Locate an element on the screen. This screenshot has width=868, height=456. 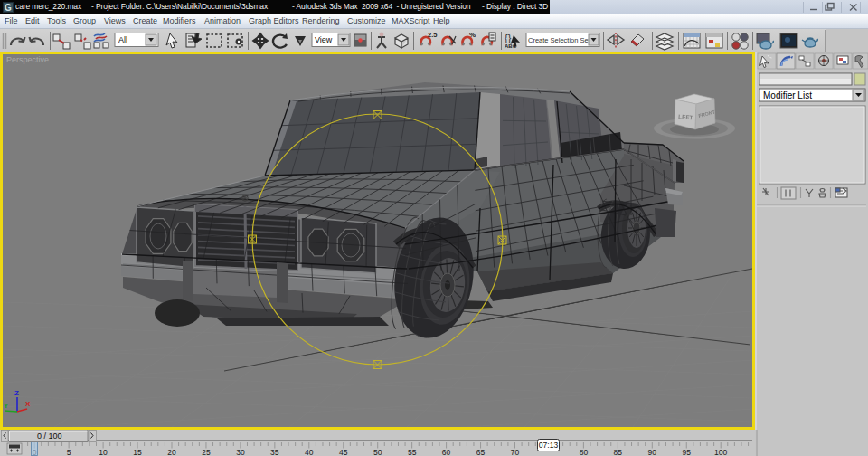
svg-text: 50 is located at coordinates (378, 452).